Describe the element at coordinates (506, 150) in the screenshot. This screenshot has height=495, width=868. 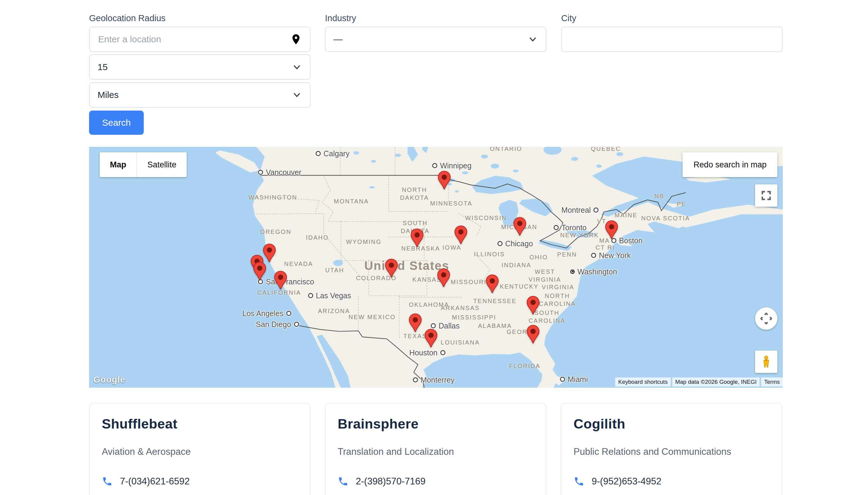
I see `state-label-ontario: ONTARIO` at that location.